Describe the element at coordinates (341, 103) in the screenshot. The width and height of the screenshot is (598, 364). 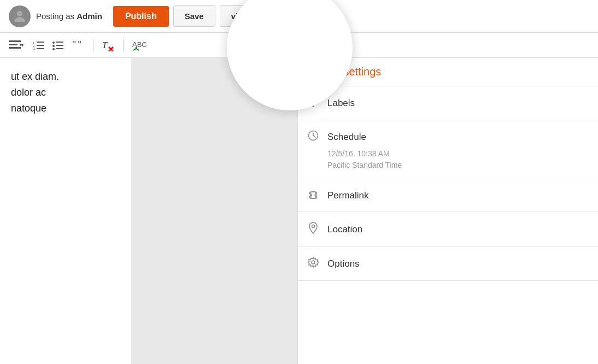
I see `labels-label: Labels` at that location.